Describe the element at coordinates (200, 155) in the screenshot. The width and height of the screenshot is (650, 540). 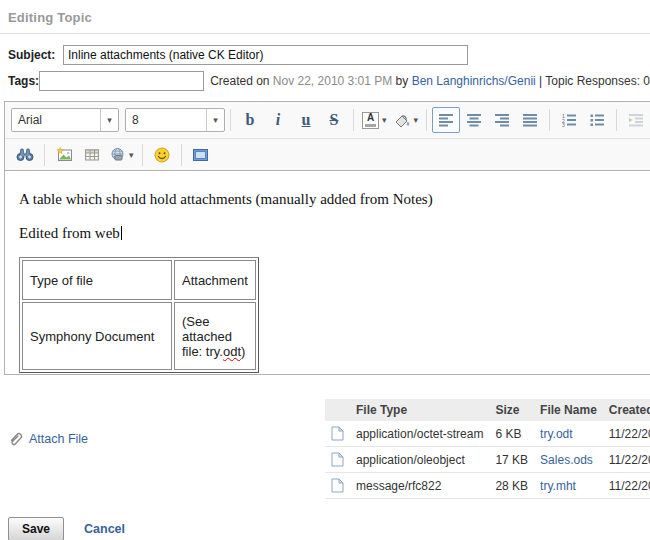
I see `maximize-icon` at that location.